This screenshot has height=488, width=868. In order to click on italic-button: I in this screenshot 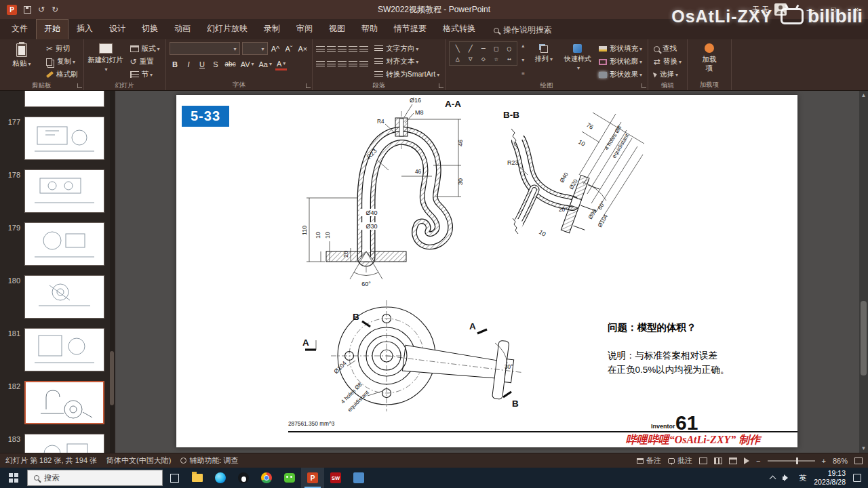, I will do `click(189, 64)`.